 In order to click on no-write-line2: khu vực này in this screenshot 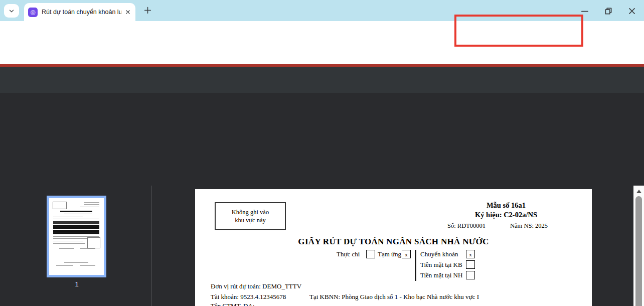, I will do `click(250, 220)`.